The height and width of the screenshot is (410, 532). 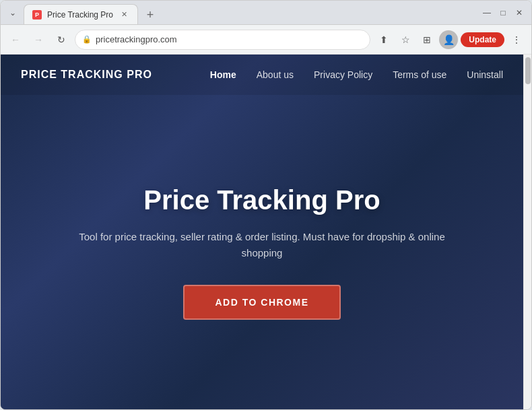 I want to click on nav-link-privacy: Privacy Policy, so click(x=343, y=75).